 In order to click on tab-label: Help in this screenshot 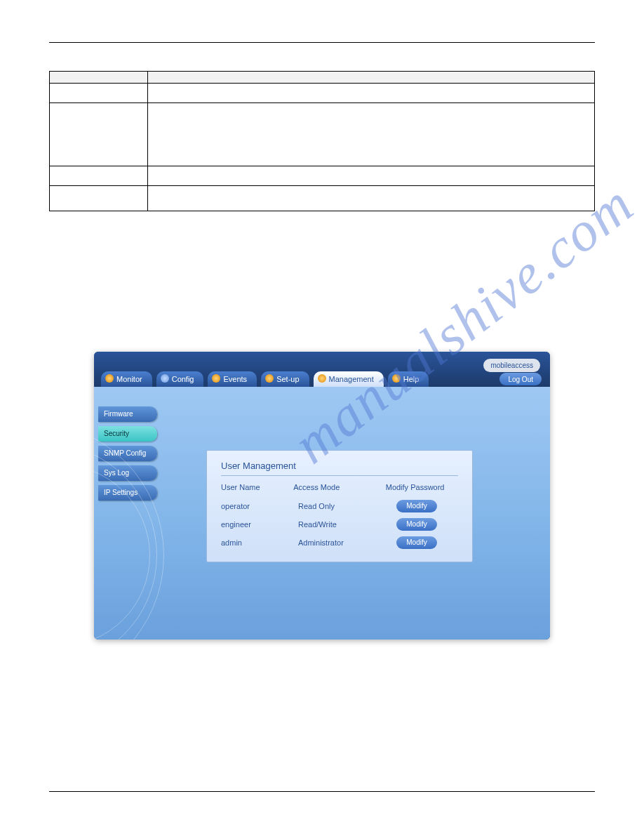, I will do `click(411, 379)`.